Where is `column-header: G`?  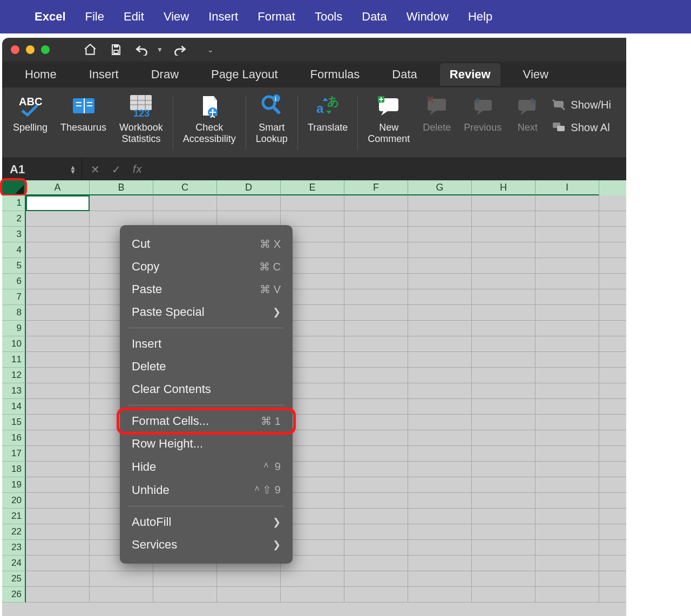
column-header: G is located at coordinates (440, 188).